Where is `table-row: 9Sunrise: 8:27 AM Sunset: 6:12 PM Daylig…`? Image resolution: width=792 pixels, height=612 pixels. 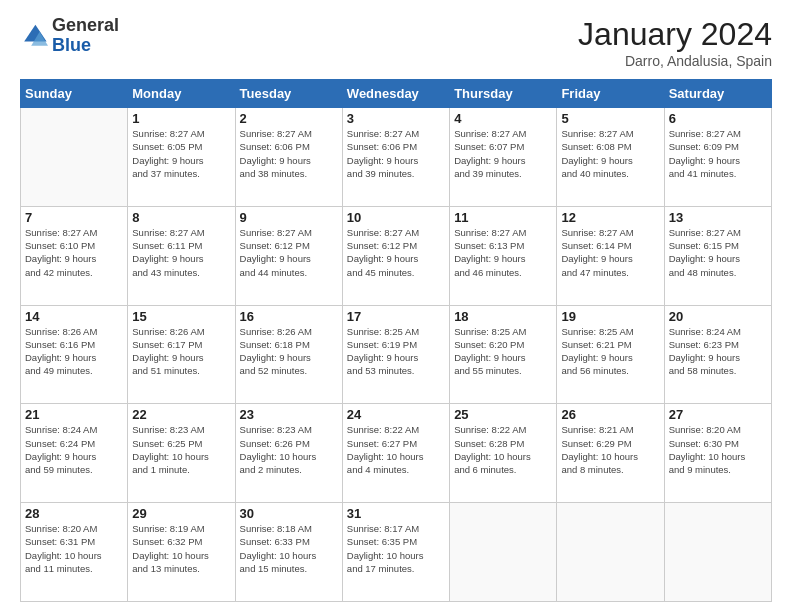
table-row: 9Sunrise: 8:27 AM Sunset: 6:12 PM Daylig… is located at coordinates (288, 256).